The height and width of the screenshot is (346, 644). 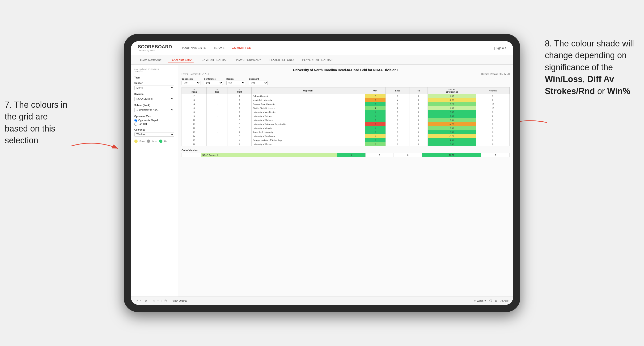 I want to click on cell-opponent: University of Oklahoma, so click(x=308, y=136).